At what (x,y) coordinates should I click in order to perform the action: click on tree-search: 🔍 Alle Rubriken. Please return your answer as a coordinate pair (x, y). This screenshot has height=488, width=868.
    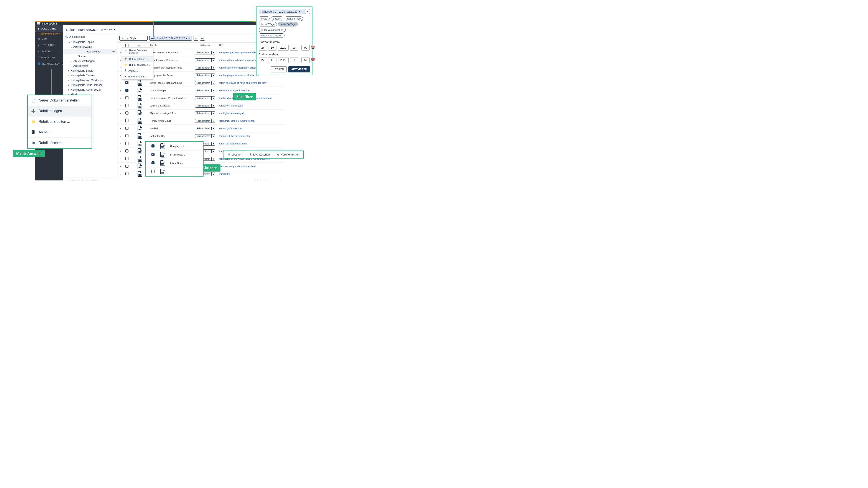
    Looking at the image, I should click on (90, 37).